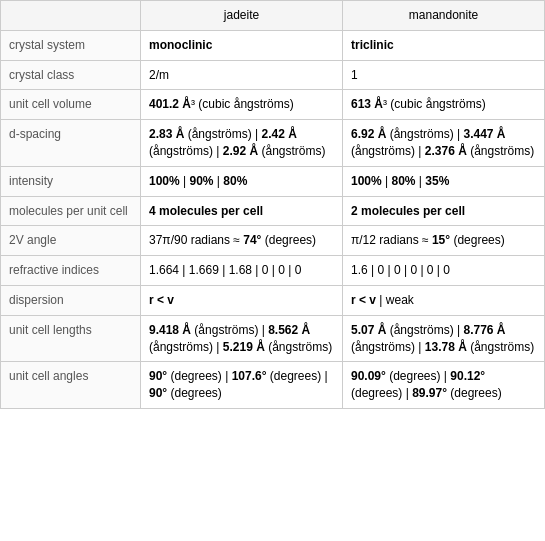 The image size is (545, 541). I want to click on row-col3-value: r < v | weak, so click(444, 300).